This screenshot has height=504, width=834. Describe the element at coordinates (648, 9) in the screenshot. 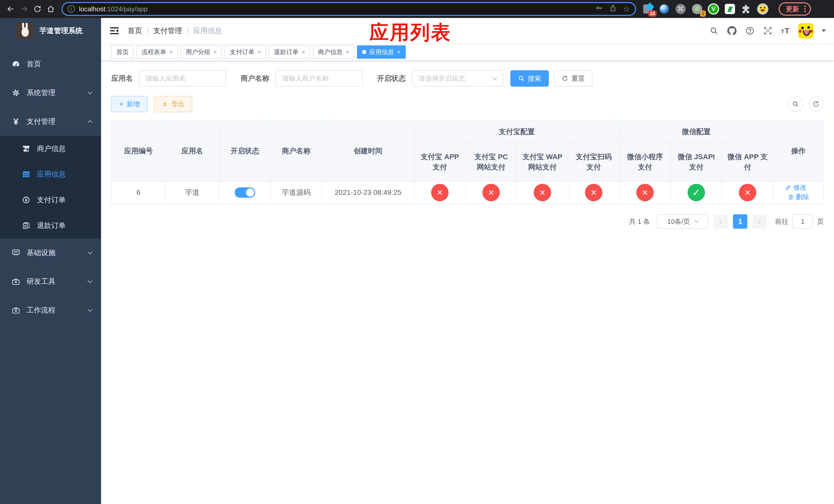

I see `extension-grid-icon: 10` at that location.